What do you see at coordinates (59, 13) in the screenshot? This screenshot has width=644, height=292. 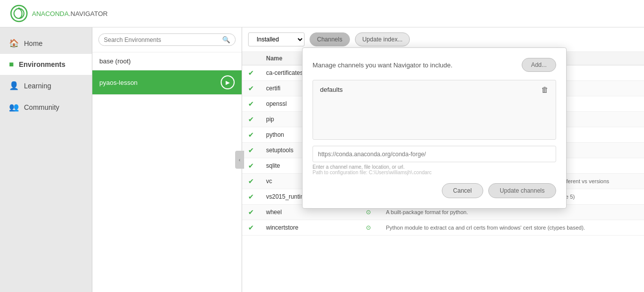 I see `logo: ANACONDA.NAVIGATOR` at bounding box center [59, 13].